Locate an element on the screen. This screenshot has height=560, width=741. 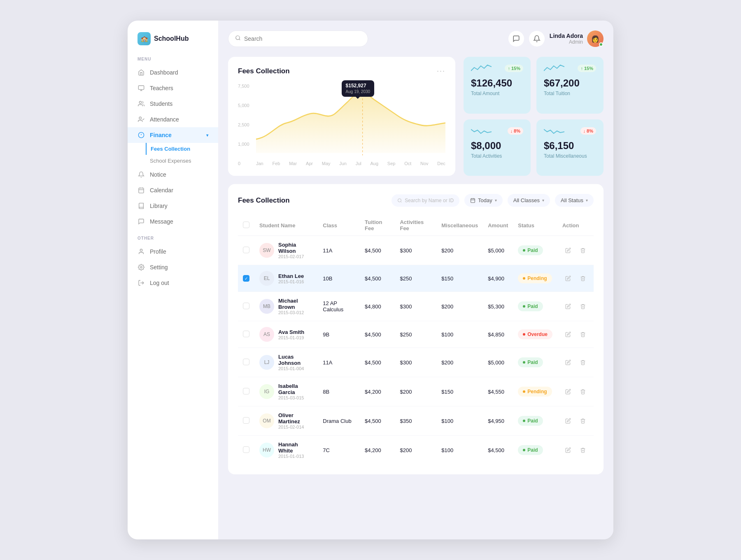
student-avatar-ethan-lee: EL is located at coordinates (267, 278).